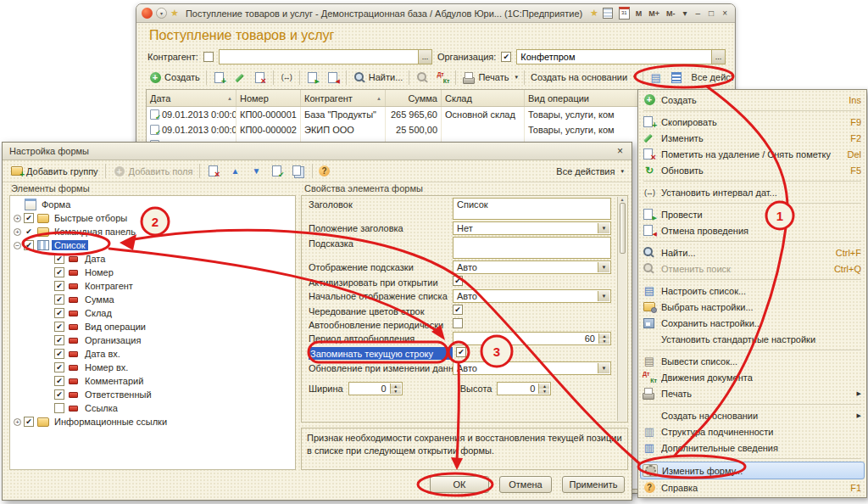 This screenshot has width=868, height=504. Describe the element at coordinates (583, 77) in the screenshot. I see `create-based-on-button: Создать на основании▾` at that location.